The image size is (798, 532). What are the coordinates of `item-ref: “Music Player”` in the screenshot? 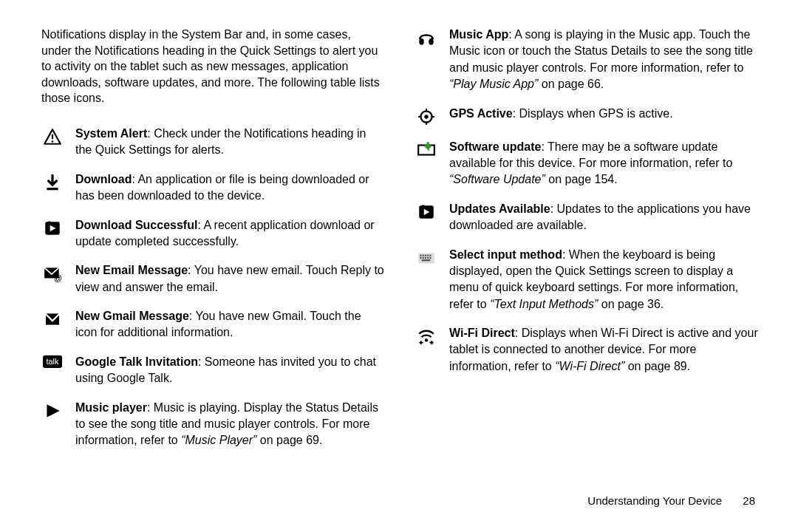 It's located at (219, 440).